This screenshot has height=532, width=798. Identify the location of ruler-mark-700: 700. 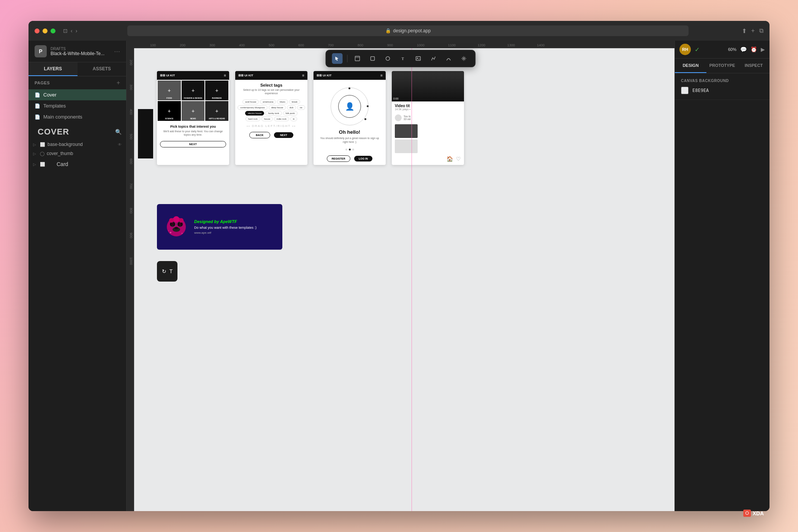
(331, 45).